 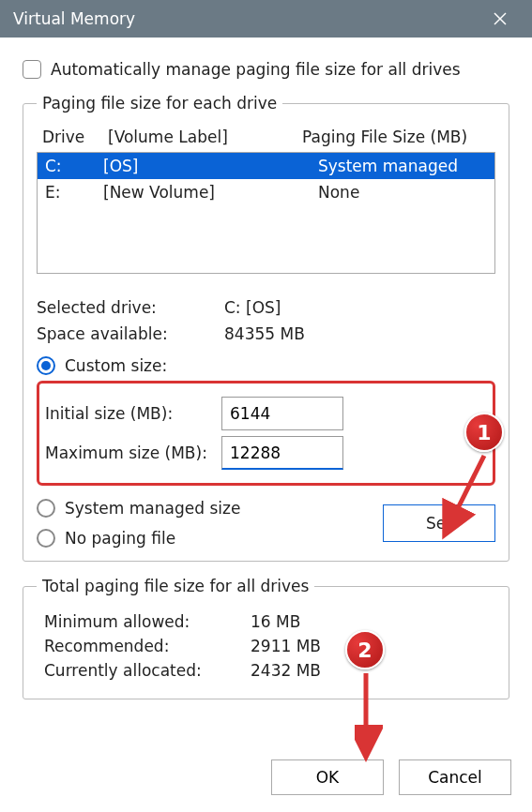 What do you see at coordinates (285, 646) in the screenshot?
I see `recommended-value: 2911 MB` at bounding box center [285, 646].